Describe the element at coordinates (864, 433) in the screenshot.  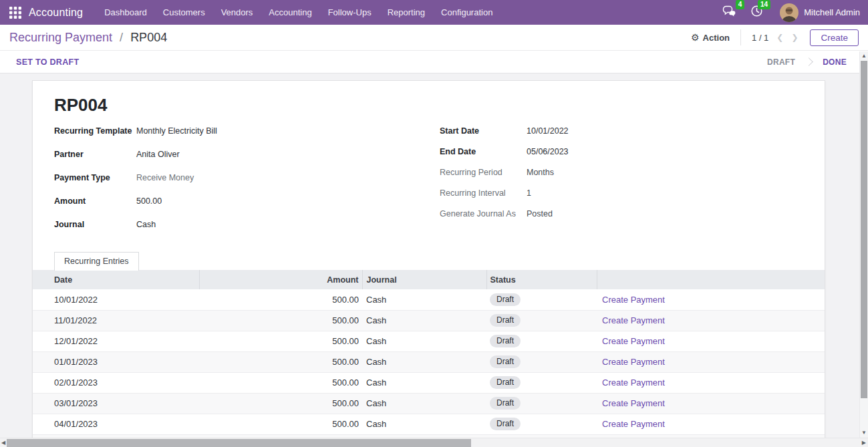
I see `scroll-down-arrow-icon: ▼` at that location.